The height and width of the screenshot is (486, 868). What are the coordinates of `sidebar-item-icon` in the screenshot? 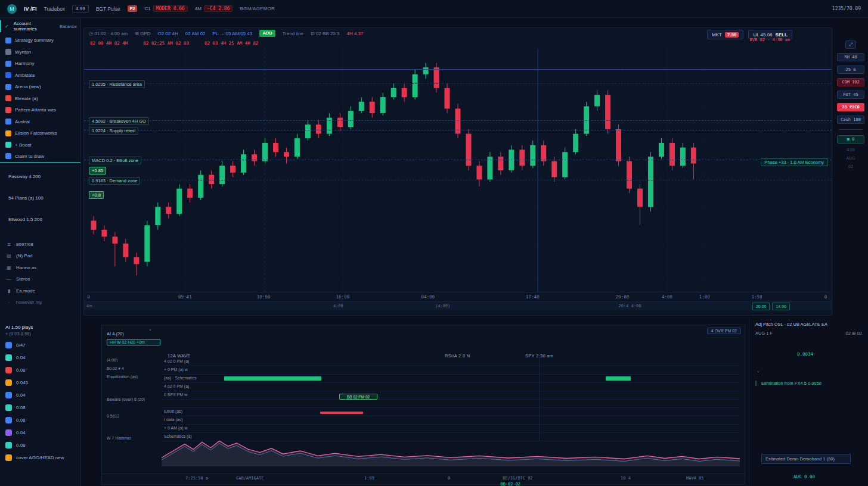 It's located at (8, 40).